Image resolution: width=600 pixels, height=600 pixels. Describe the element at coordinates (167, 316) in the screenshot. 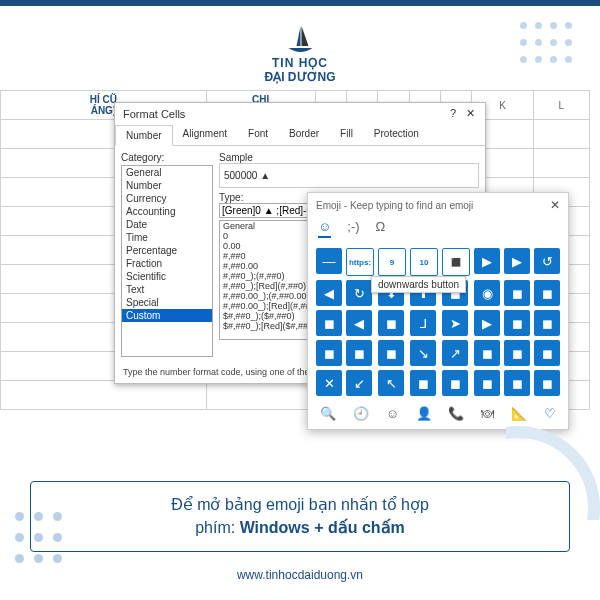

I see `cat-item-selected: Custom` at that location.